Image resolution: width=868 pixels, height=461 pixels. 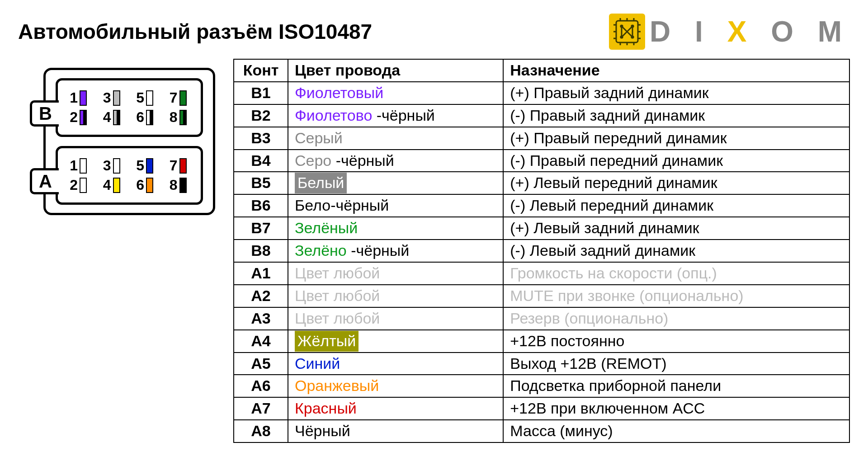 I want to click on col-header-function: Назначение, so click(x=676, y=71).